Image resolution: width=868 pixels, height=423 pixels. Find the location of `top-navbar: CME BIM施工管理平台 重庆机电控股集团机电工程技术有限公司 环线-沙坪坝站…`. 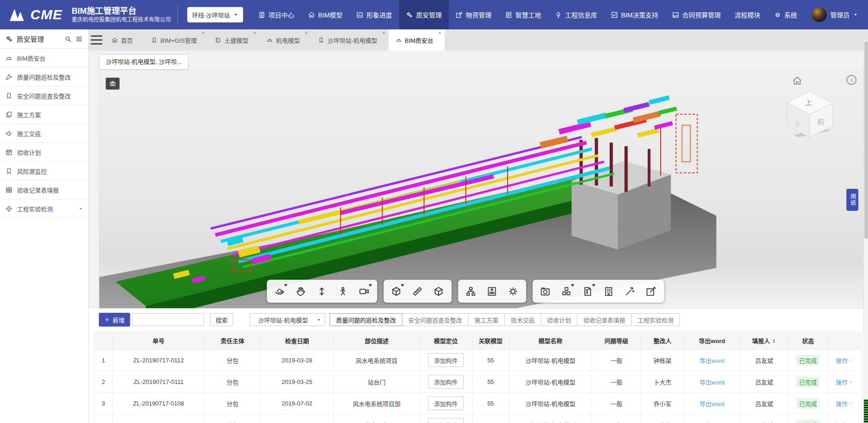

top-navbar: CME BIM施工管理平台 重庆机电控股集团机电工程技术有限公司 环线-沙坪坝站… is located at coordinates (434, 15).